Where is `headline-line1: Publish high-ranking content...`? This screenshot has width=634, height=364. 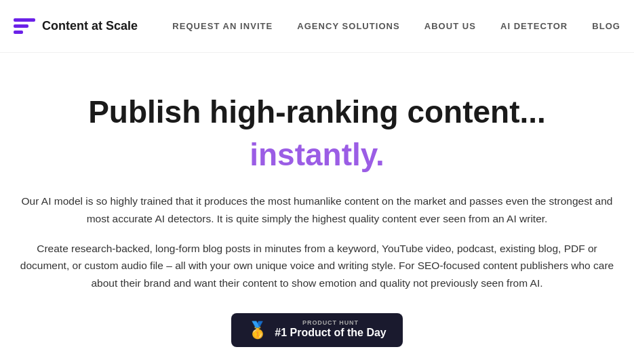 headline-line1: Publish high-ranking content... is located at coordinates (317, 113).